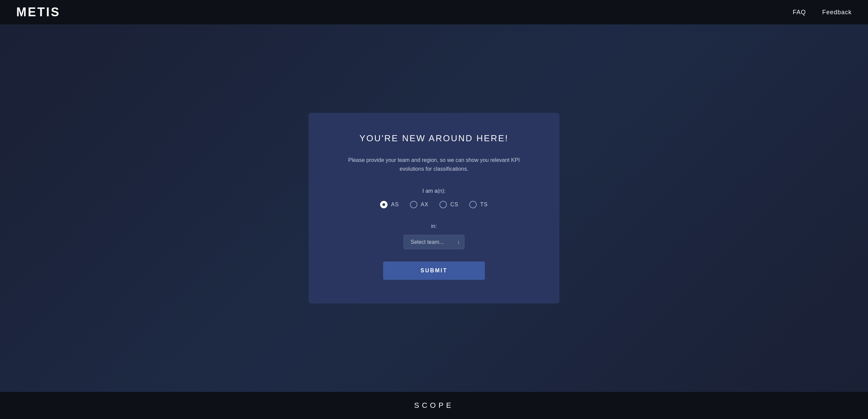 This screenshot has width=868, height=419. What do you see at coordinates (800, 12) in the screenshot?
I see `faq-link: FAQ` at bounding box center [800, 12].